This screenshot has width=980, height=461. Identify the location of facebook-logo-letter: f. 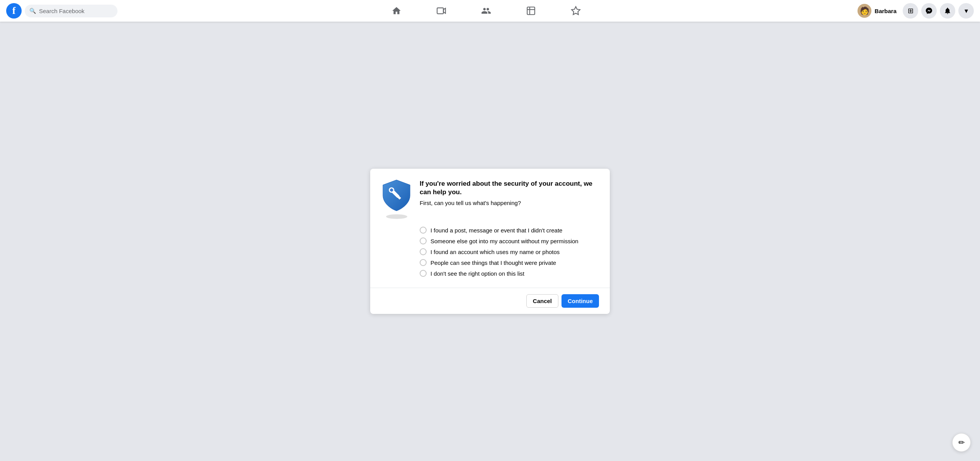
(14, 11).